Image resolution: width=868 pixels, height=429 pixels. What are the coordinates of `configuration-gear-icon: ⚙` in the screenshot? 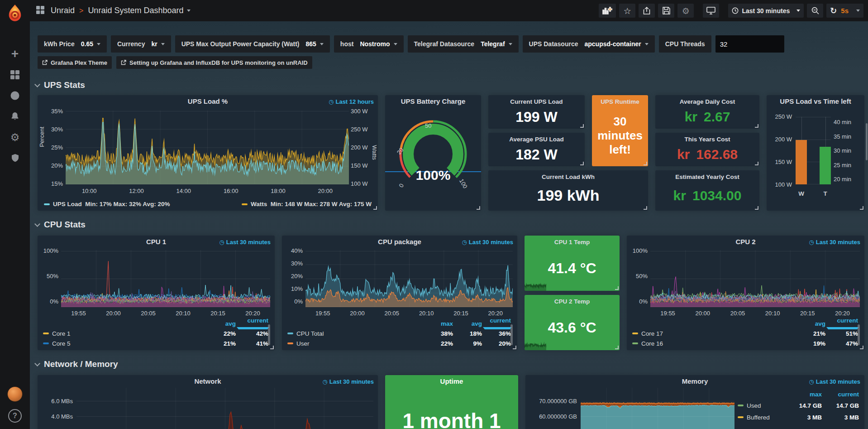 It's located at (15, 137).